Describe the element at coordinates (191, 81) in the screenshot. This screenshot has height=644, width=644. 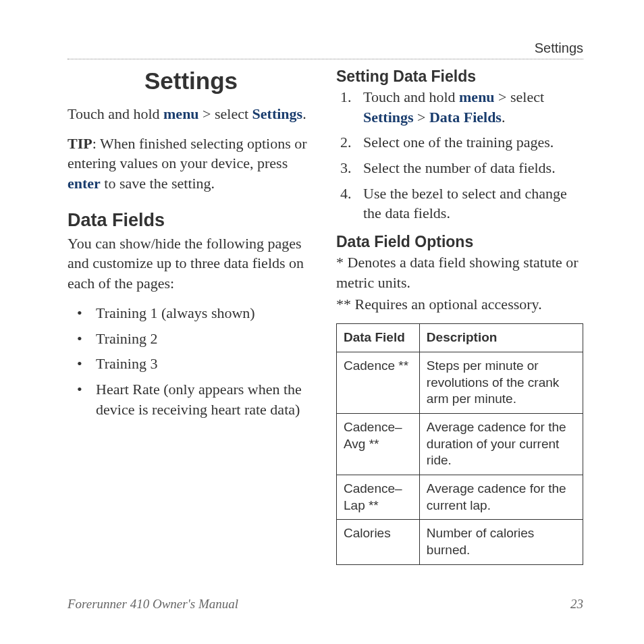
I see `page-title: Settings` at that location.